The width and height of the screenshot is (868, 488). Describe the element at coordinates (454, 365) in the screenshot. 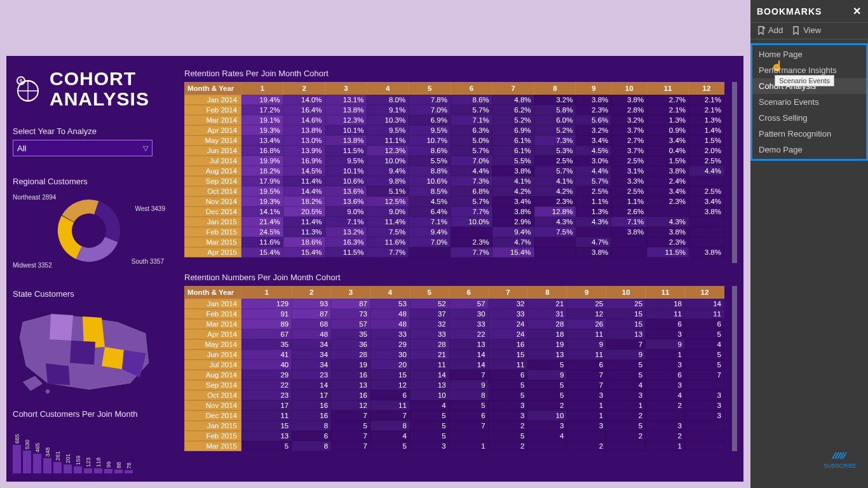

I see `table-row: Jul 20144034192011141156535` at that location.